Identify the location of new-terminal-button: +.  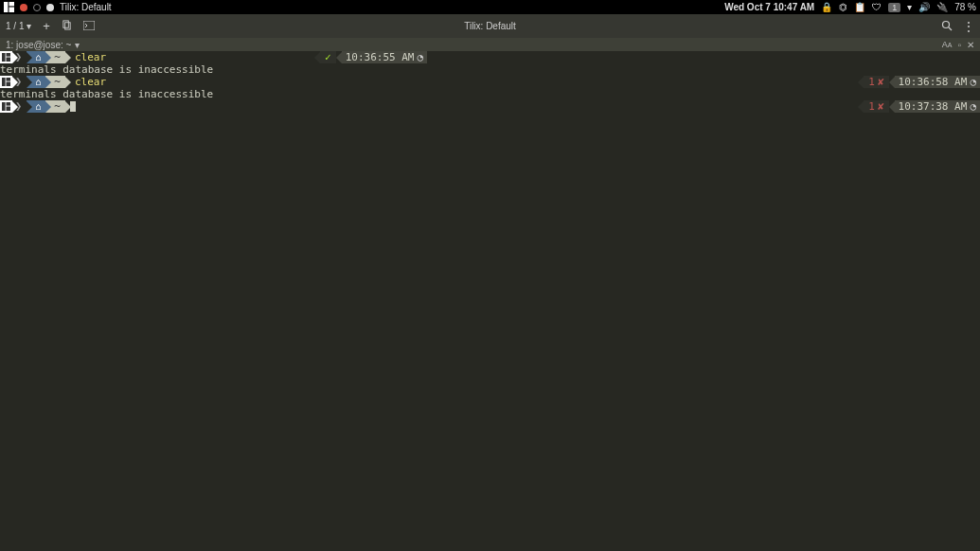
(46, 27).